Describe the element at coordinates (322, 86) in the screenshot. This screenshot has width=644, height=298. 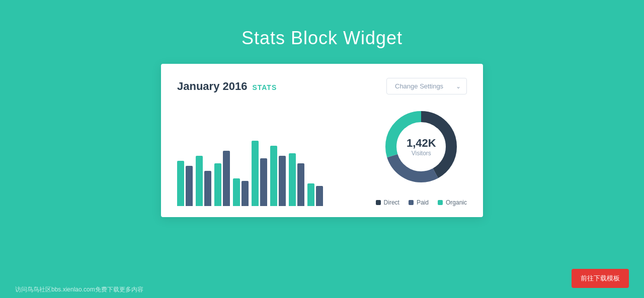
I see `card-header: January 2016 Stats Change Settings ⌄` at that location.